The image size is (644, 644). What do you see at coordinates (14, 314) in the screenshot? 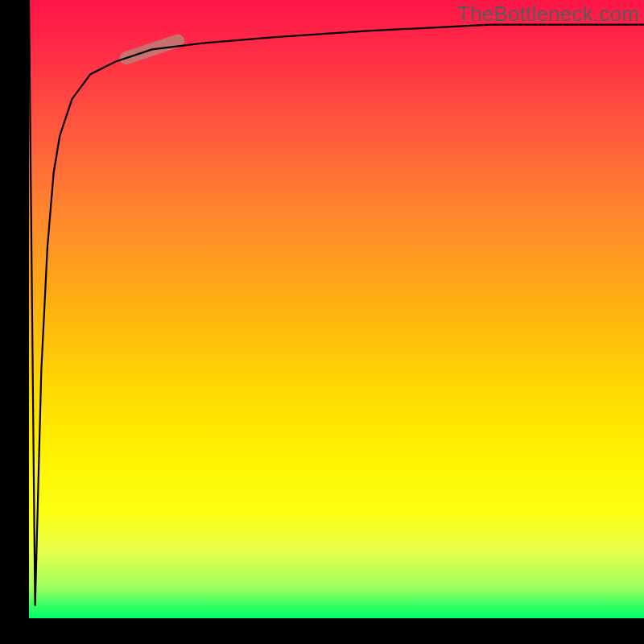
I see `y-axis` at bounding box center [14, 314].